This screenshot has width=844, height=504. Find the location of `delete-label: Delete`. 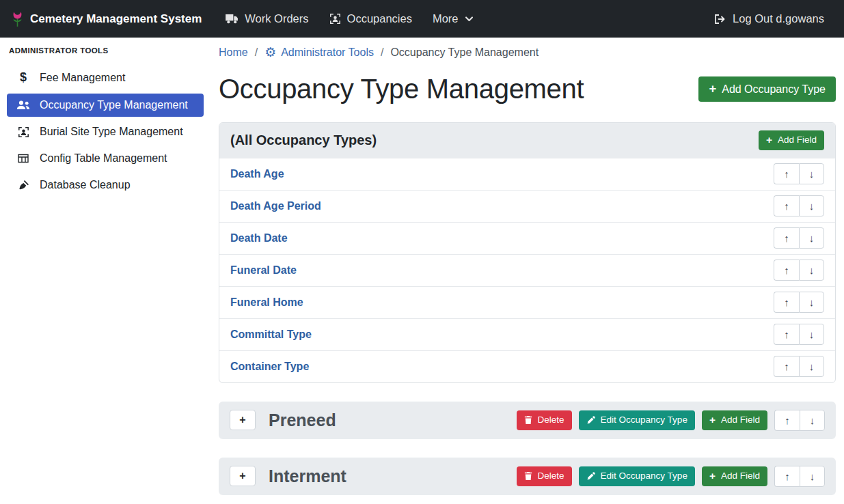

delete-label: Delete is located at coordinates (551, 421).